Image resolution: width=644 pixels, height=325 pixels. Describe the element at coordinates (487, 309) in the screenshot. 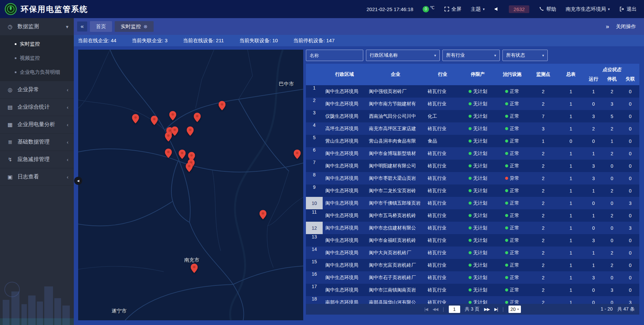

I see `next-page-button: ▶▶` at that location.